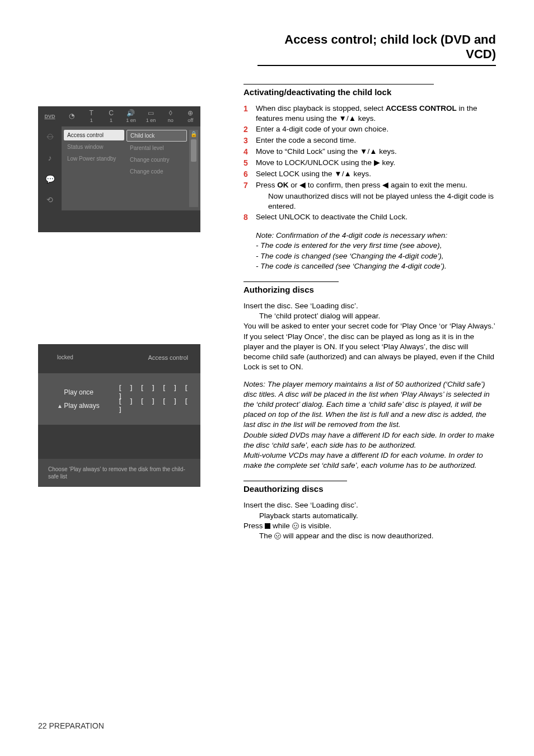 The width and height of the screenshot is (534, 756). Describe the element at coordinates (369, 217) in the screenshot. I see `step-8: 8Select UNLOCK to deactivate the Child L…` at that location.